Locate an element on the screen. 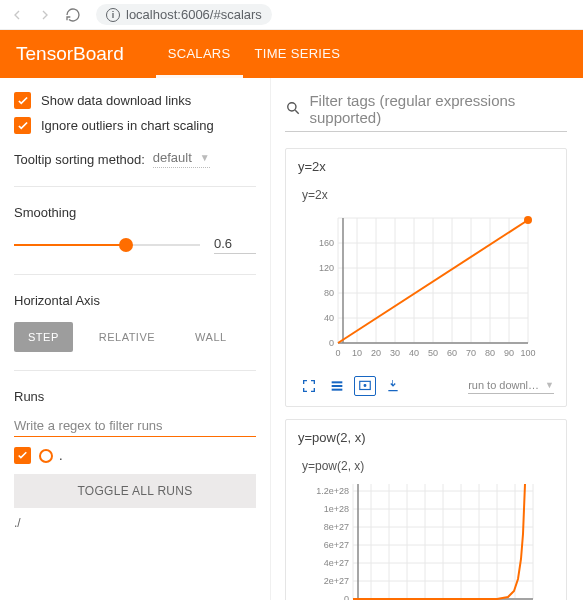 The image size is (583, 600). address-bar: i localhost:6006/#scalars is located at coordinates (184, 14).